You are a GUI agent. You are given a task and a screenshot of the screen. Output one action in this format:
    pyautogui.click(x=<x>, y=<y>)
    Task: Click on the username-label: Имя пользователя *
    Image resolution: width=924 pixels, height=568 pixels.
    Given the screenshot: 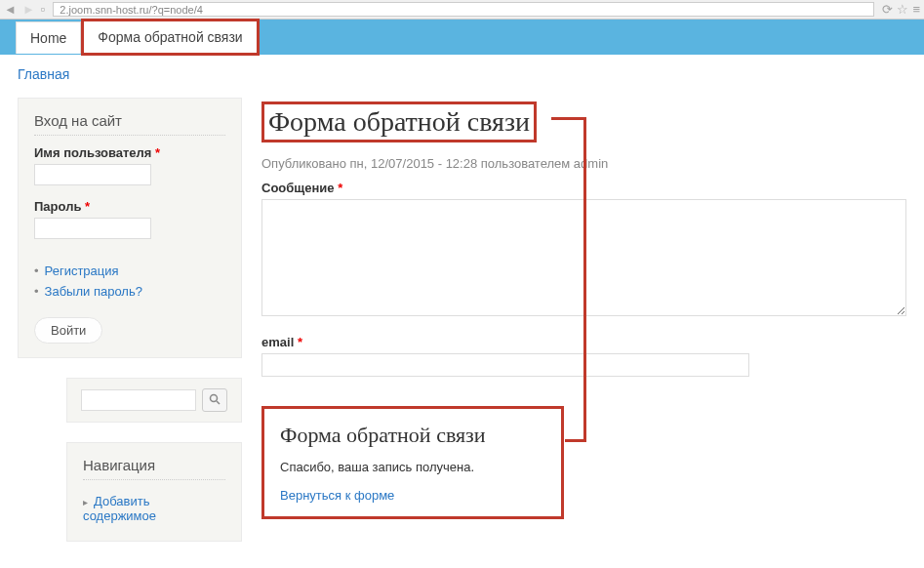 What is the action you would take?
    pyautogui.click(x=130, y=152)
    